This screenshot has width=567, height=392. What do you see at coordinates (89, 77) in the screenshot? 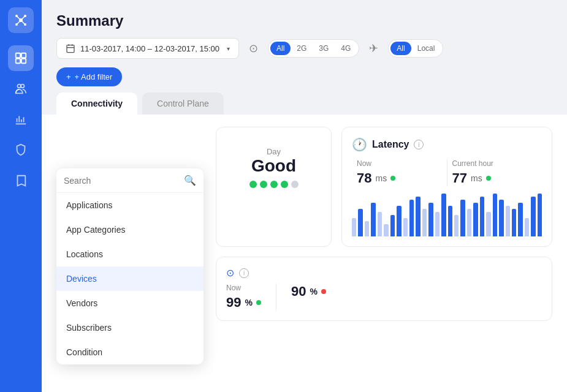
I see `add-filter-button: + + Add filter` at bounding box center [89, 77].